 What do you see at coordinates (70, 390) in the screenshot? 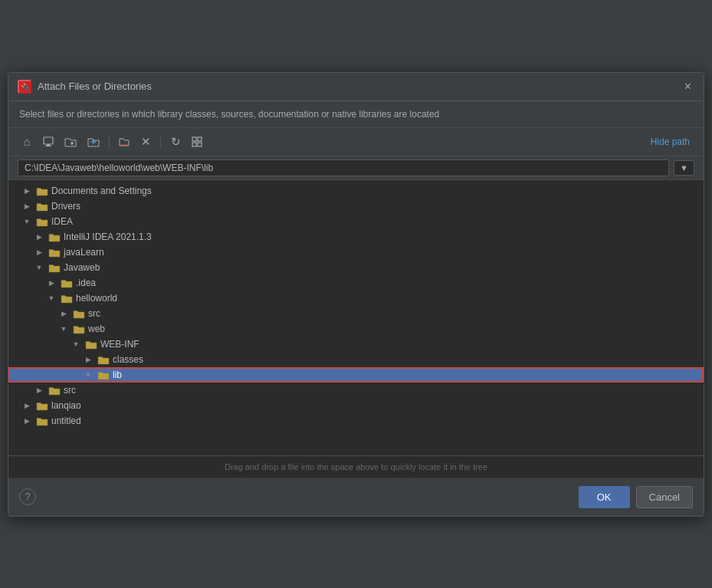
I see `tree-label-src2: src` at bounding box center [70, 390].